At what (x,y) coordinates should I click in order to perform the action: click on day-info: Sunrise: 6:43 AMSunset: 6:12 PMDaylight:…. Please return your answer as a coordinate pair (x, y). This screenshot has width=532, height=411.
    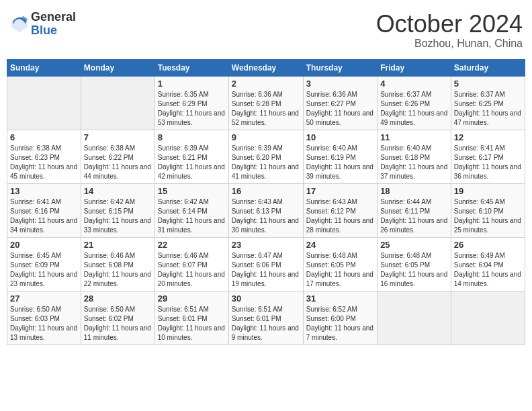
    Looking at the image, I should click on (340, 216).